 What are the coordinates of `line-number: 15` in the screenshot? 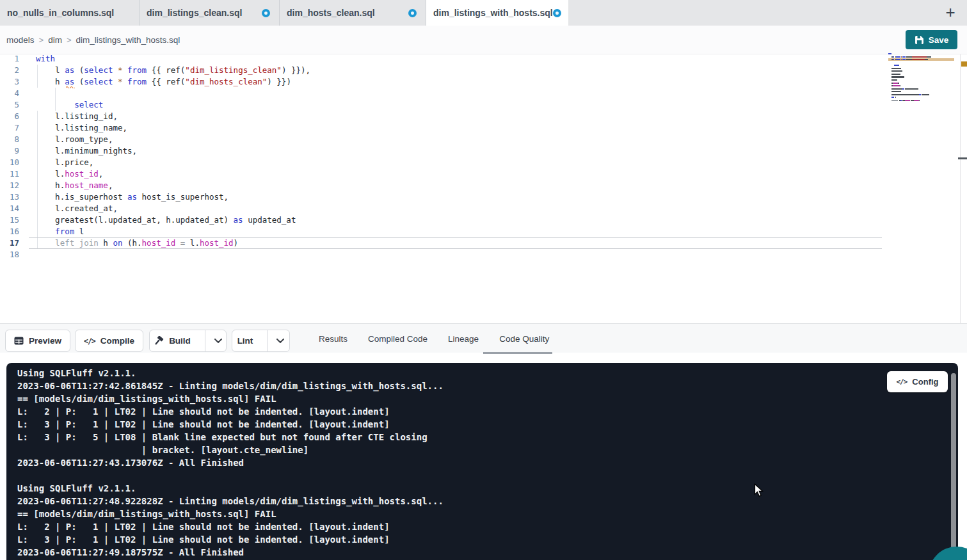 It's located at (10, 220).